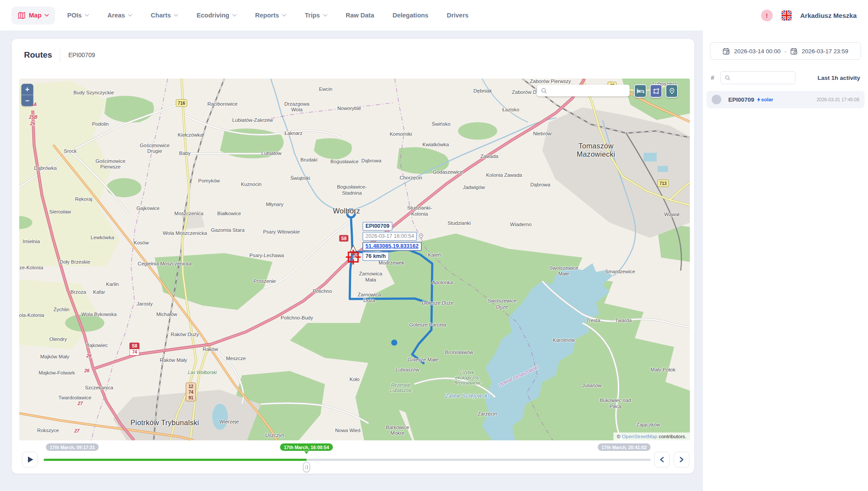  Describe the element at coordinates (616, 403) in the screenshot. I see `map-label: Bukowiec nadPilicą` at that location.